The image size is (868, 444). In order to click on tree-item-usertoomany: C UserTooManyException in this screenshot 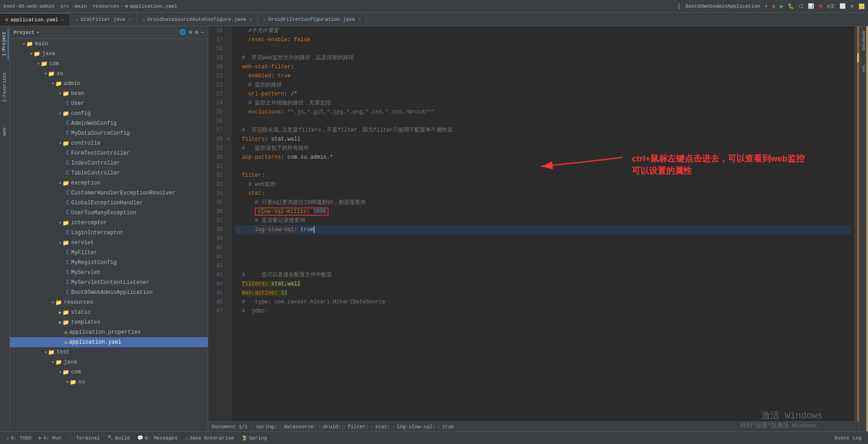, I will do `click(109, 213)`.